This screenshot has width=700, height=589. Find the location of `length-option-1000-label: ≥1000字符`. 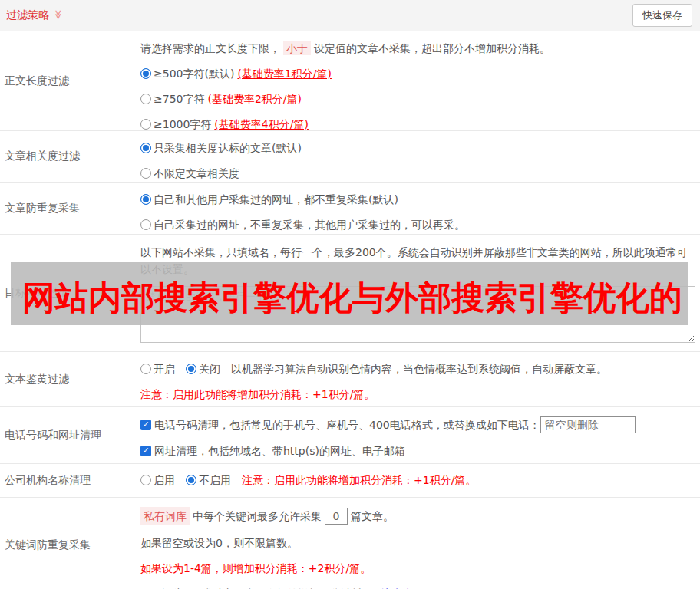

length-option-1000-label: ≥1000字符 is located at coordinates (183, 124).